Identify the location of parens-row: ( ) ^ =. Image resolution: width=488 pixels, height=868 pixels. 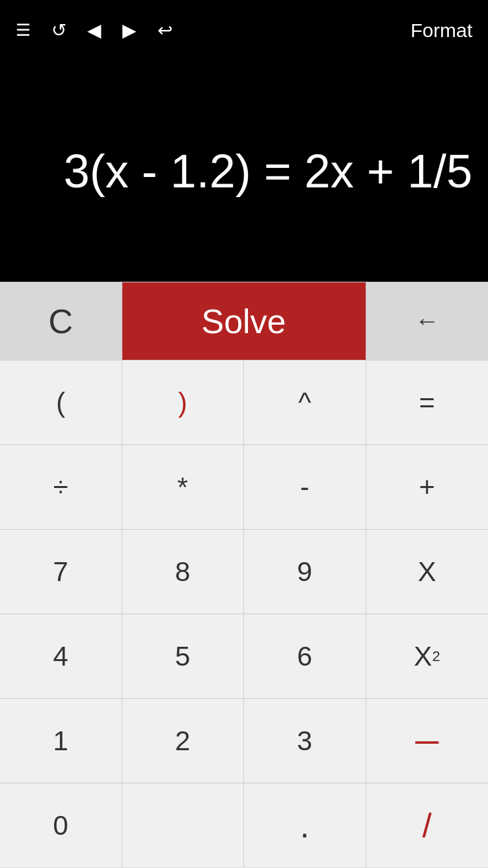
(244, 402).